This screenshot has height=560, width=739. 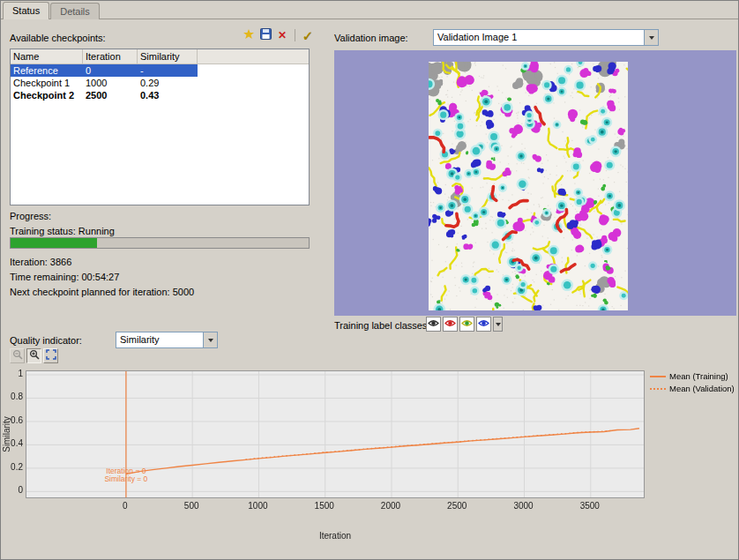 I want to click on validation-image-select: Validation Image 1, so click(x=546, y=37).